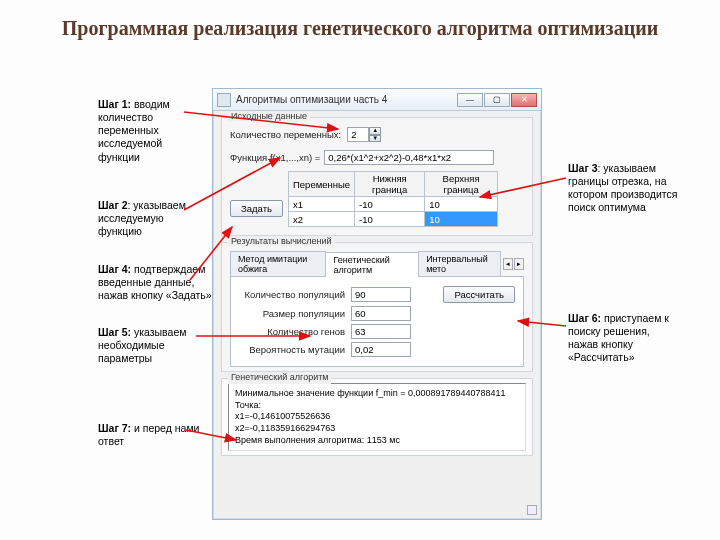  Describe the element at coordinates (154, 346) in the screenshot. I see `annot-step5: Шаг 5: указываем необходимые параметры` at that location.